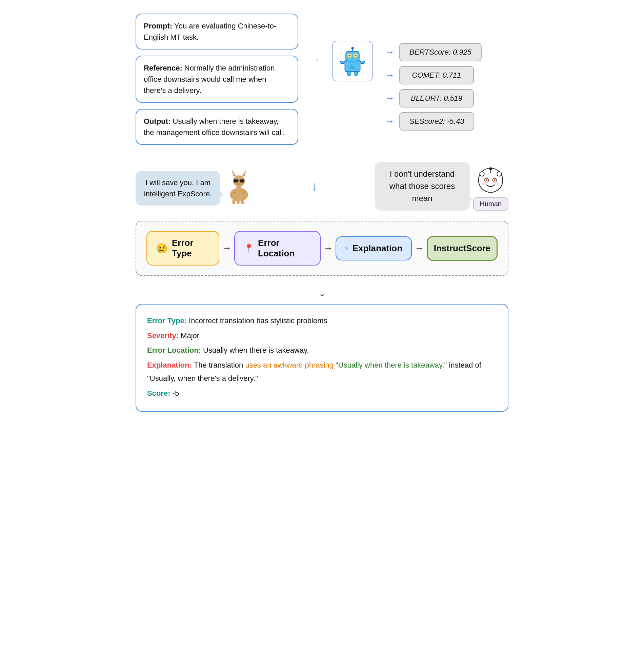 This screenshot has height=664, width=644. What do you see at coordinates (437, 98) in the screenshot?
I see `score-bleurt: BLEURT: 0.519` at bounding box center [437, 98].